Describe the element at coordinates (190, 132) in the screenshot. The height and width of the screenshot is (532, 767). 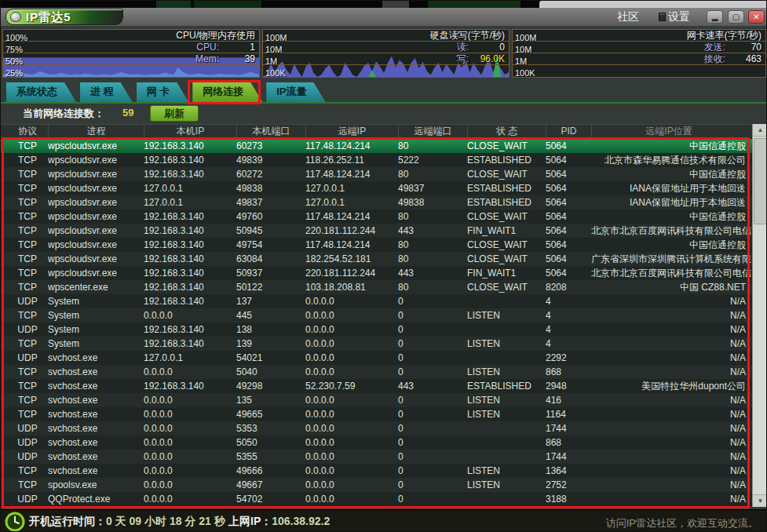
I see `header-local-ip: 本机IP` at that location.